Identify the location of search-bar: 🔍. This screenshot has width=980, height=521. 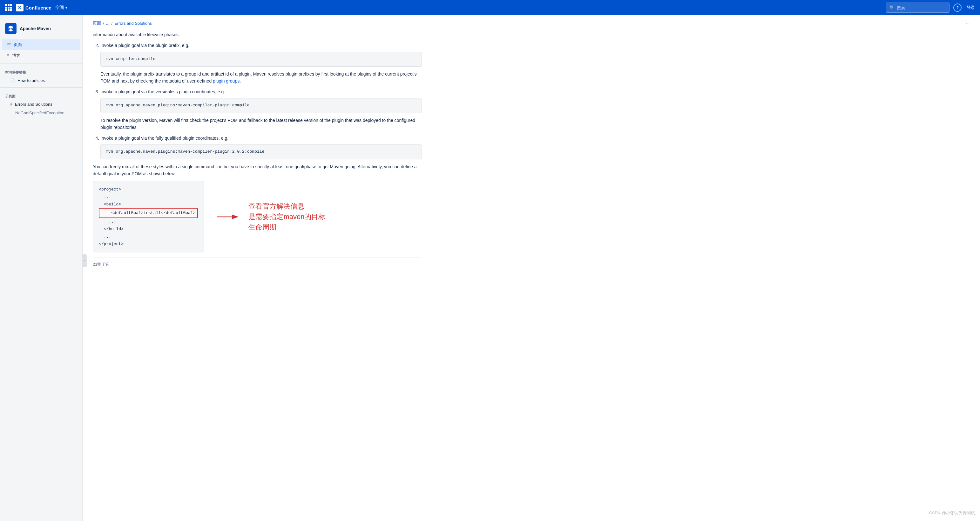
(918, 8).